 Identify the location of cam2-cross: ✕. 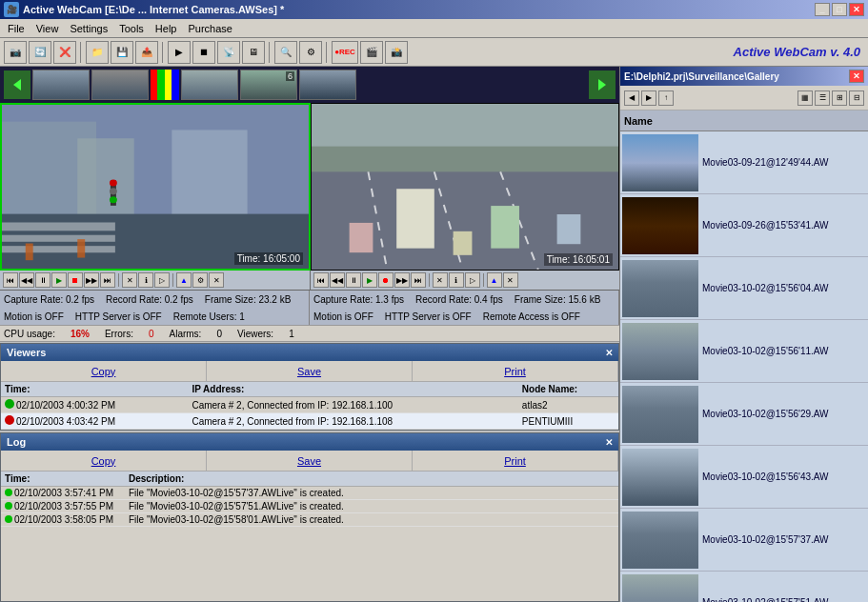
(440, 280).